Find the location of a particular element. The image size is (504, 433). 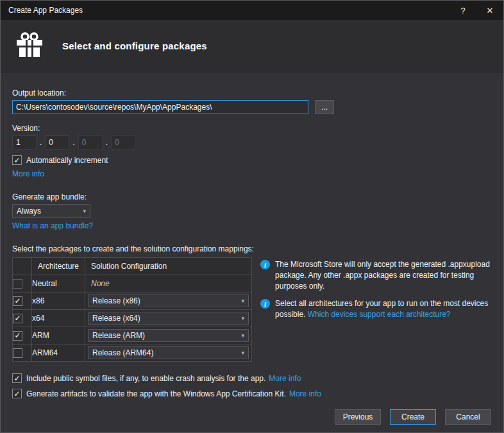

table-row: ✓ x86 Release (x86) ▾ is located at coordinates (132, 301).